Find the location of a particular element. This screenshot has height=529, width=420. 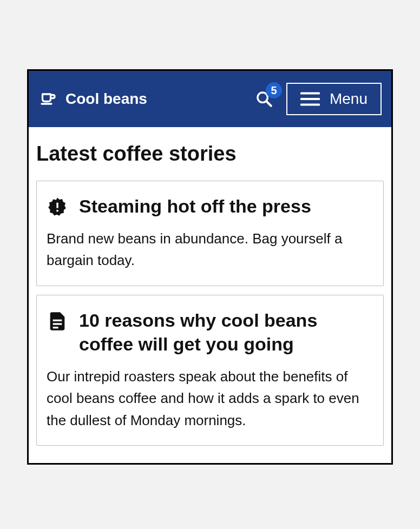

menu-button: Menu is located at coordinates (334, 99).